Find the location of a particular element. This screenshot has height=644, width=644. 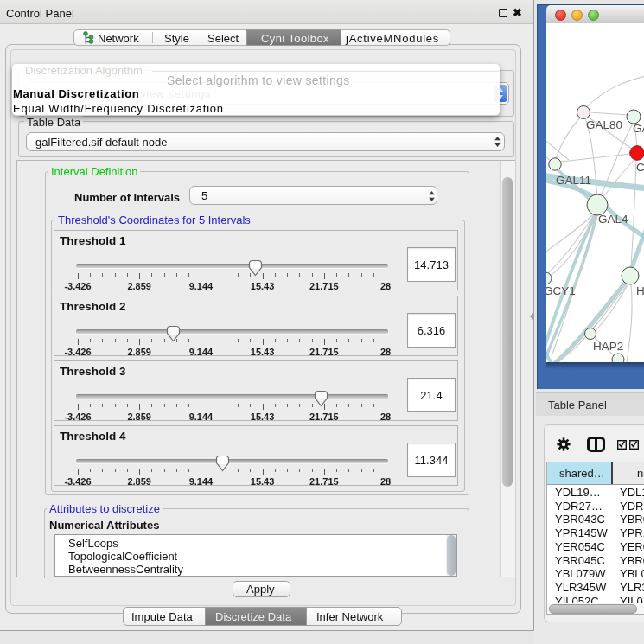

svg-text: GAL11 is located at coordinates (574, 180).